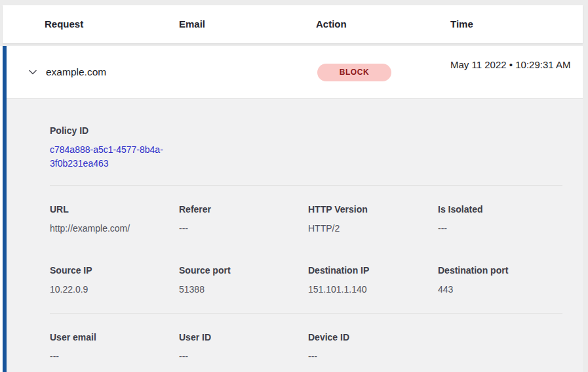 The width and height of the screenshot is (588, 372). Describe the element at coordinates (291, 72) in the screenshot. I see `table-row: example.com BLOCK May 11 2022 • 10:29:31…` at that location.